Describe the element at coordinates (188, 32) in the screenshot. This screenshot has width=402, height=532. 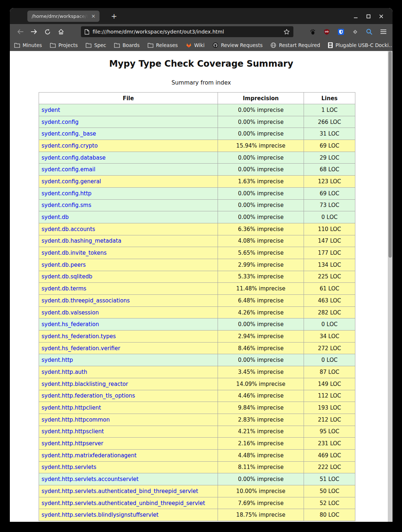
I see `url-text: file:///home/dmr/workspace/sydent/out3/i…` at that location.